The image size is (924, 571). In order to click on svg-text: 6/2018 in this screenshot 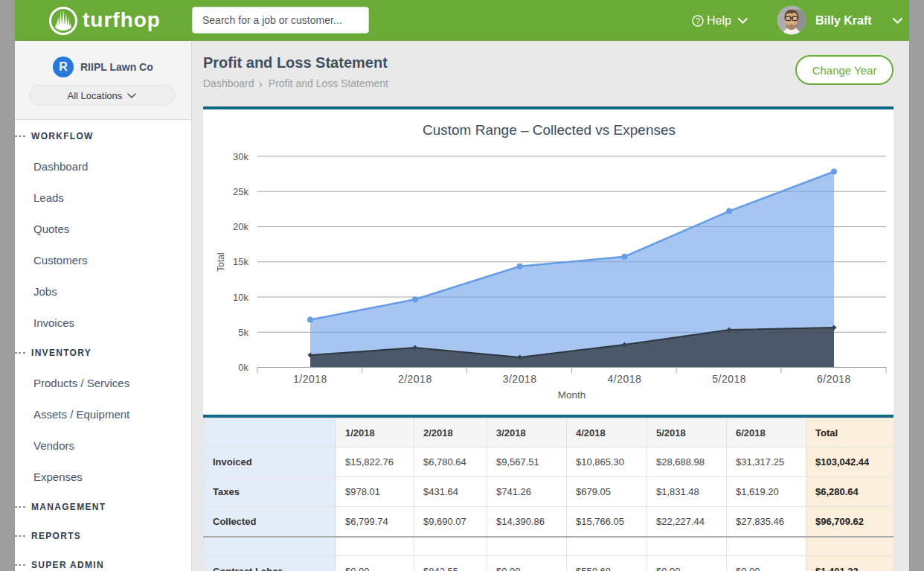, I will do `click(834, 379)`.